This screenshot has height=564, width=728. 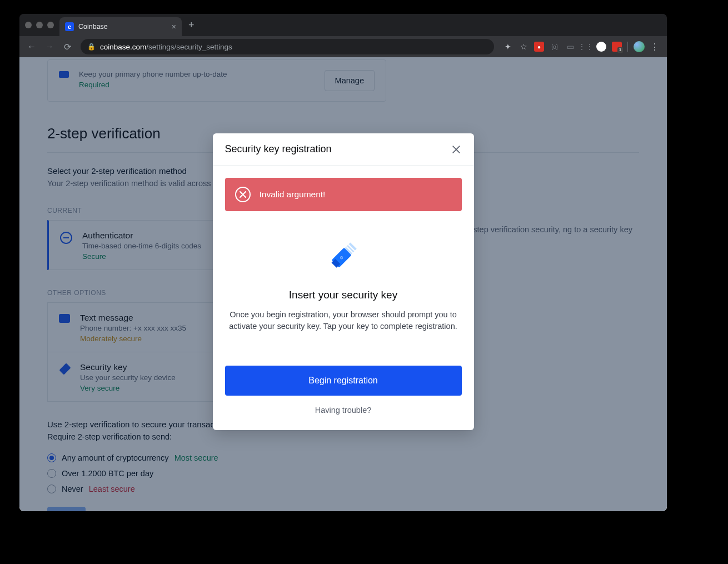 I want to click on extension-icon, so click(x=601, y=47).